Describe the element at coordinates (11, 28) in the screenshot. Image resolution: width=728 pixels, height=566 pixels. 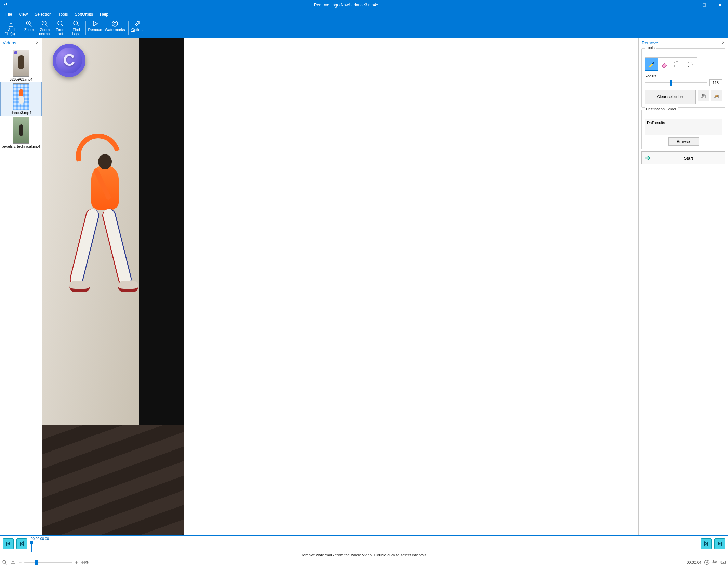
I see `add-files-button: Add File(s)...` at that location.